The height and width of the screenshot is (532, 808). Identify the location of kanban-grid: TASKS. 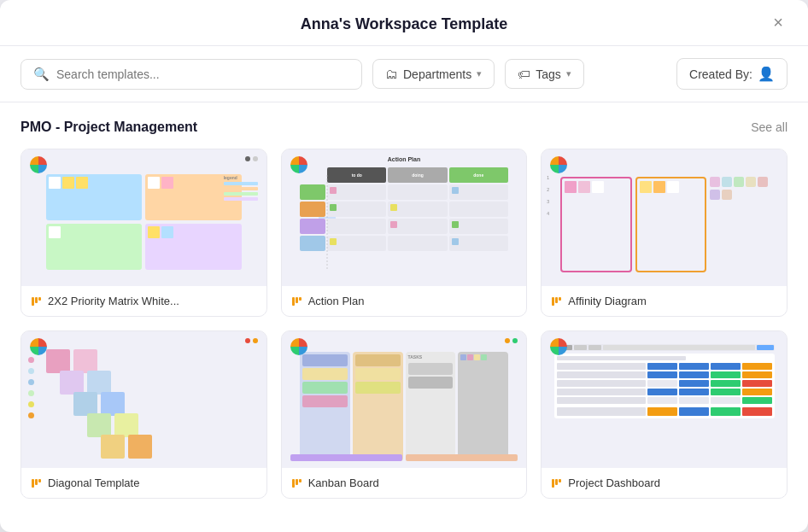
(404, 406).